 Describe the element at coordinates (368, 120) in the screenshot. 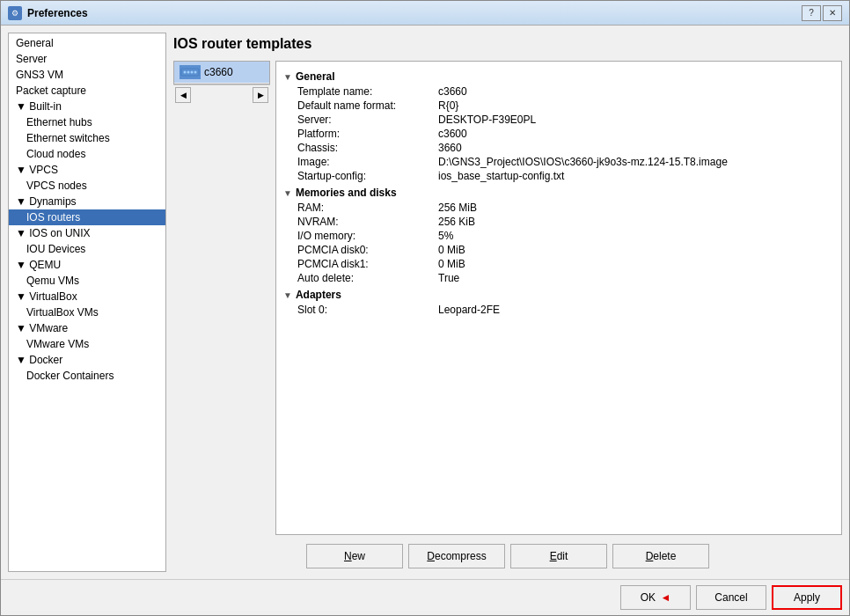

I see `detail-label: Server:` at that location.